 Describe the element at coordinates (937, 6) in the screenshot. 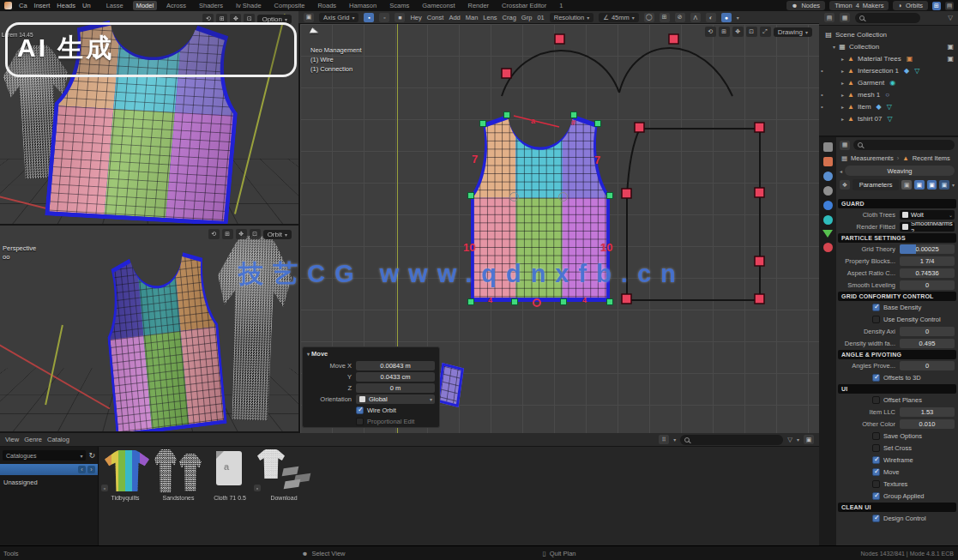

I see `grid-view-icon: ⊞` at that location.